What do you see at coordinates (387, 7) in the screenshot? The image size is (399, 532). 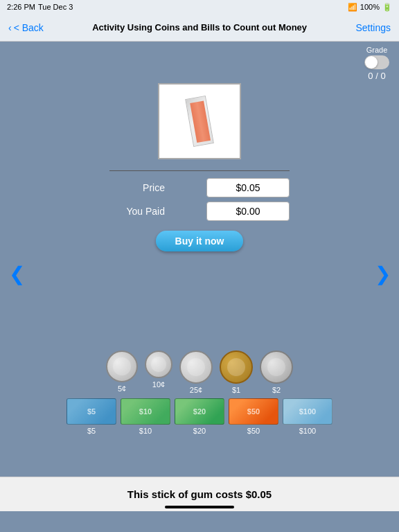 I see `battery-icon: 🔋` at bounding box center [387, 7].